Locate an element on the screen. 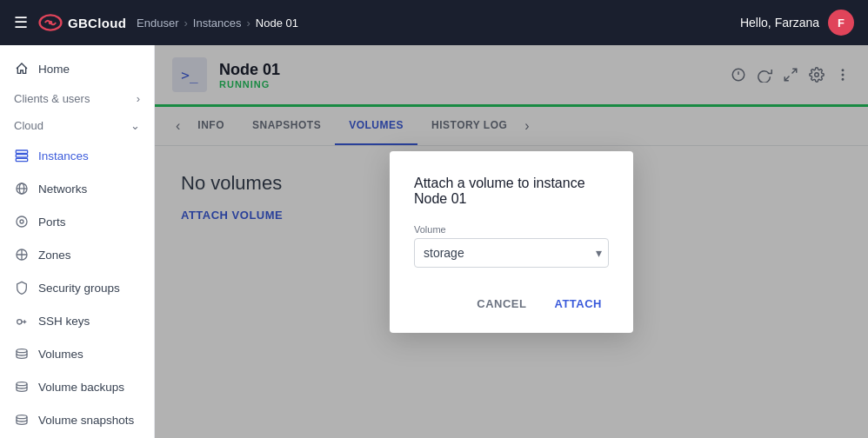  volume-select-wrap: storage ▾ is located at coordinates (511, 253).